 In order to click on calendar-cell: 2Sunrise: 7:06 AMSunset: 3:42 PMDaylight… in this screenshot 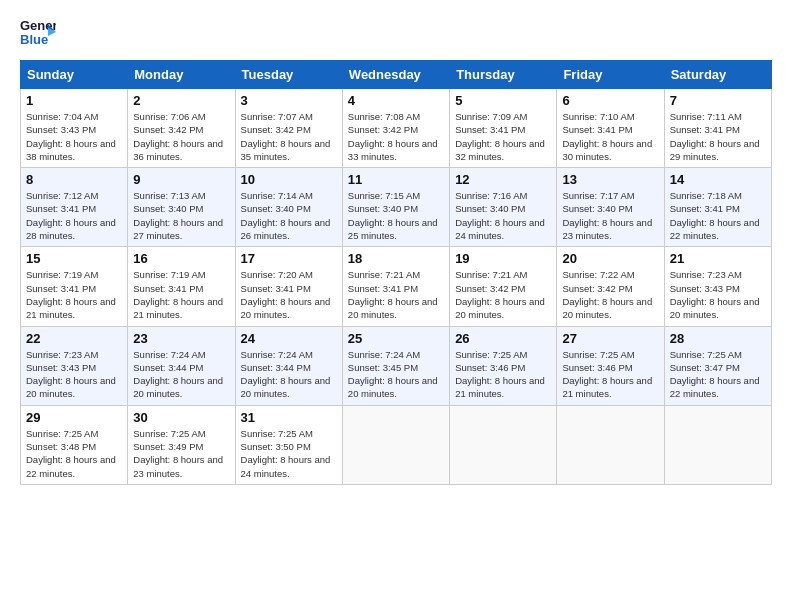, I will do `click(182, 128)`.